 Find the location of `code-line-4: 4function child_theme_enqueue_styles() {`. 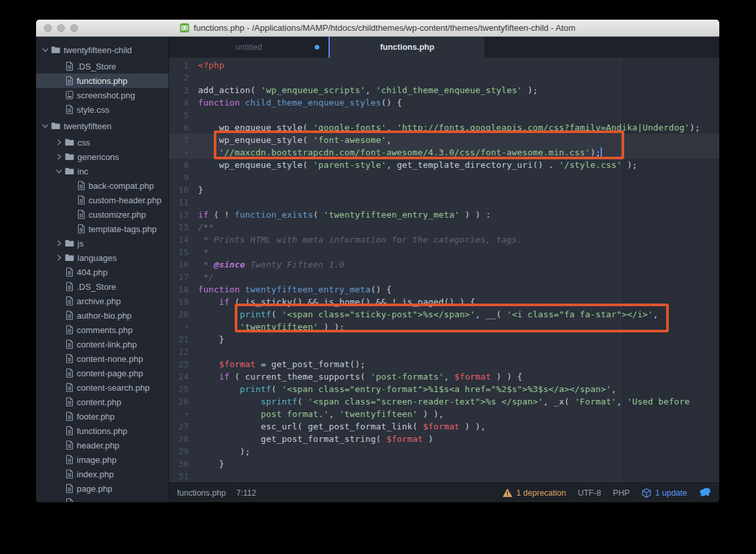

code-line-4: 4function child_theme_enqueue_styles() { is located at coordinates (445, 102).